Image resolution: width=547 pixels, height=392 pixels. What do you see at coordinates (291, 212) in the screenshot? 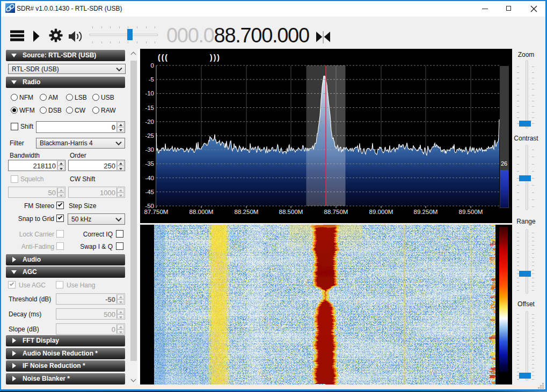
I see `svg-text: 88.500M` at bounding box center [291, 212].